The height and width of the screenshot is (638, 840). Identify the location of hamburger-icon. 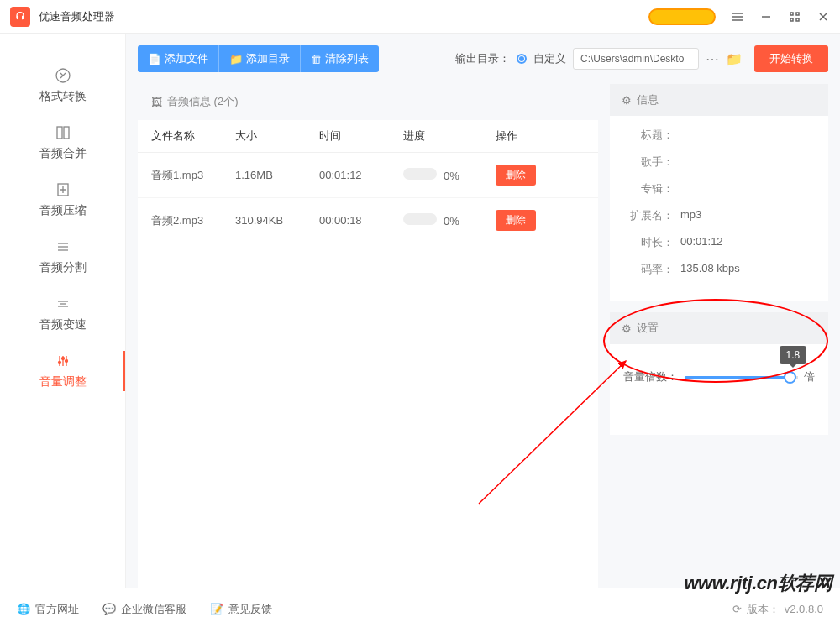
(738, 17).